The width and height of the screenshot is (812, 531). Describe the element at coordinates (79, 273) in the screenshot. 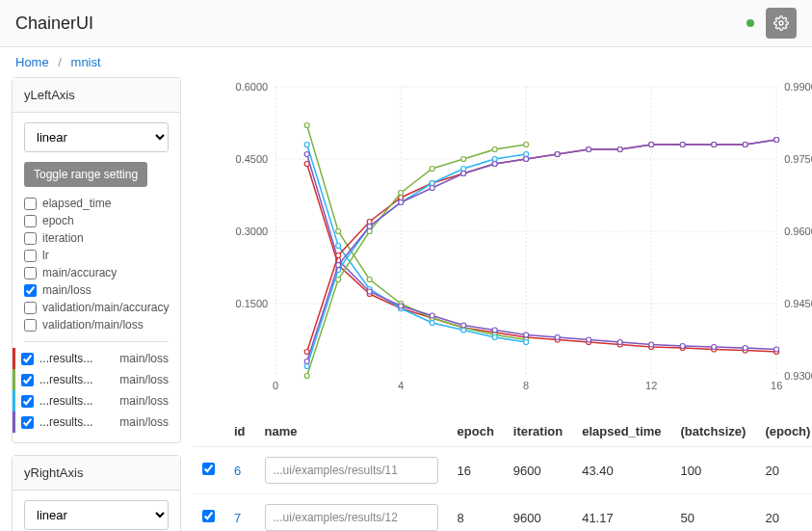

I see `metric-label: main/accuracy` at that location.